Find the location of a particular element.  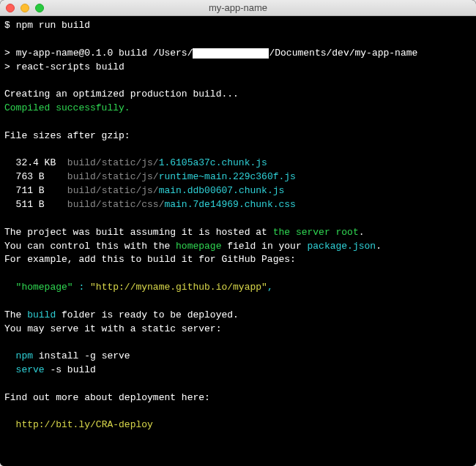

creating-build-text: Creating an optimized production build..… is located at coordinates (122, 94).